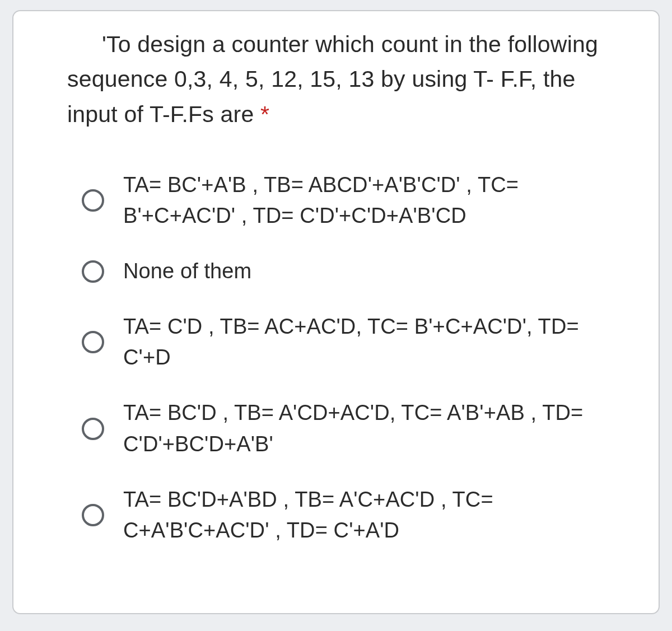 Image resolution: width=672 pixels, height=631 pixels. I want to click on option-label: TA= BC'+A'B , TB= ABCD'+A'B'C'D' , TC= B…, so click(368, 200).